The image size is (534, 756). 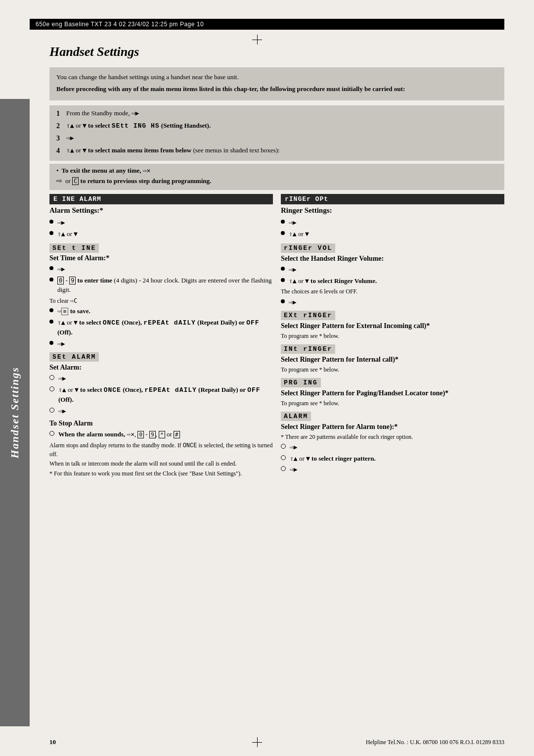 What do you see at coordinates (393, 427) in the screenshot?
I see `alarm-ringer-title: Select Ringer Pattern for Alarm tone):*` at bounding box center [393, 427].